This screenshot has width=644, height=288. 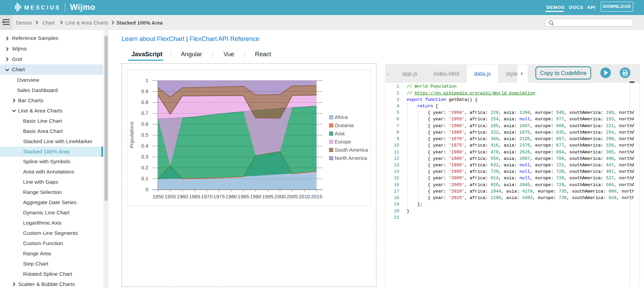 I want to click on svg-text: 2000, so click(x=280, y=196).